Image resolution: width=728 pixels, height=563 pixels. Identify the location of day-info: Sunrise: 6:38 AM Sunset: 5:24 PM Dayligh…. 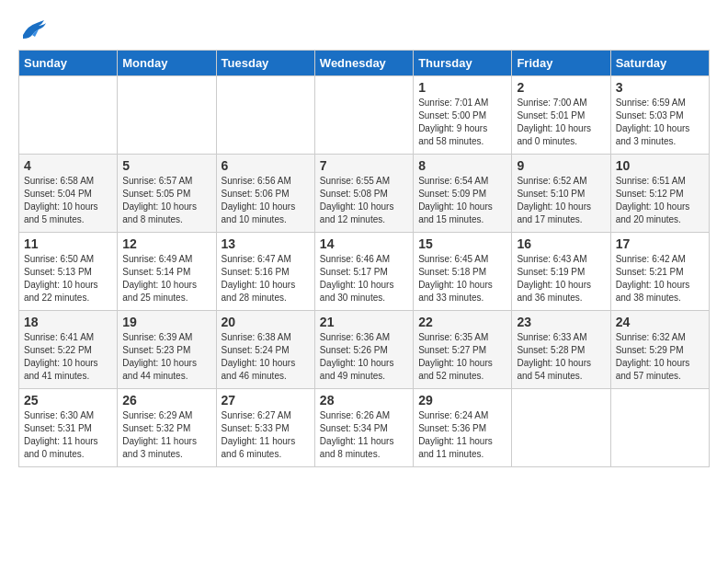
(266, 357).